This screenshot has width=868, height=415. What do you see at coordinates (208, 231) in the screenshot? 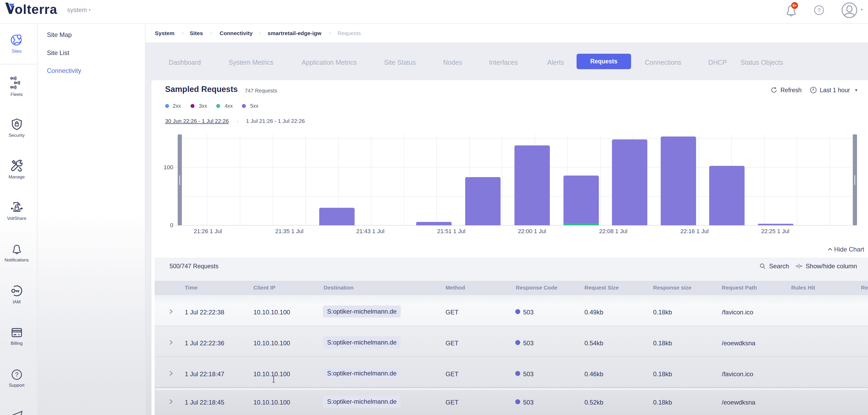
I see `svg-text: 21:26 1 Jul` at bounding box center [208, 231].